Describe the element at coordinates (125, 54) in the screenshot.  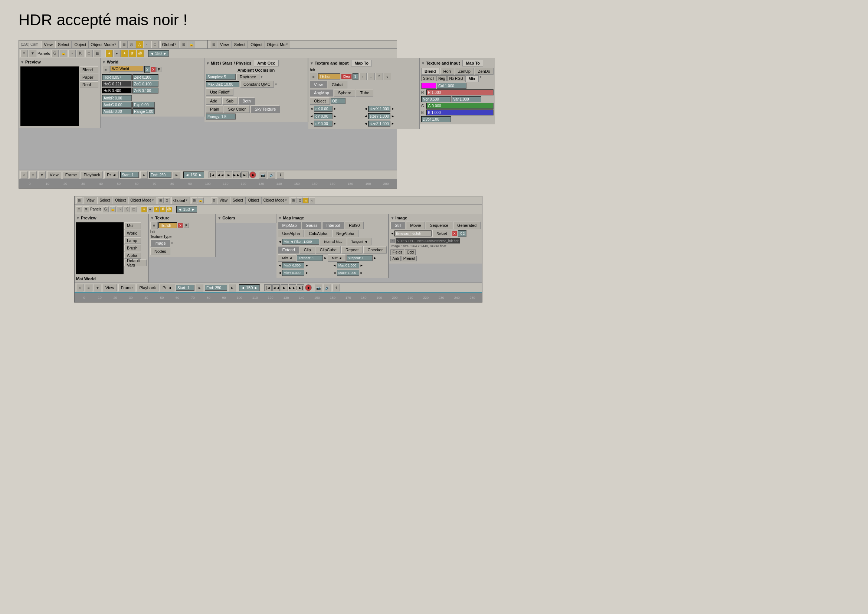
I see `plus-icon: +` at that location.